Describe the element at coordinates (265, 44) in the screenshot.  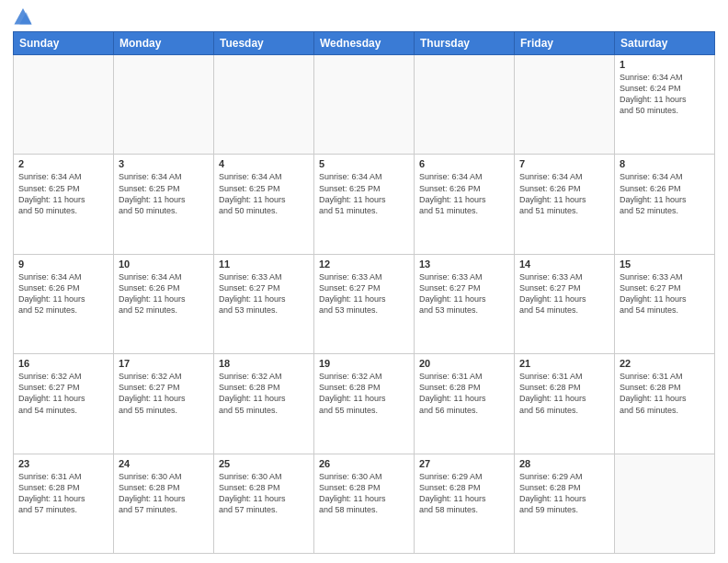
I see `weekday-tuesday: Tuesday` at that location.